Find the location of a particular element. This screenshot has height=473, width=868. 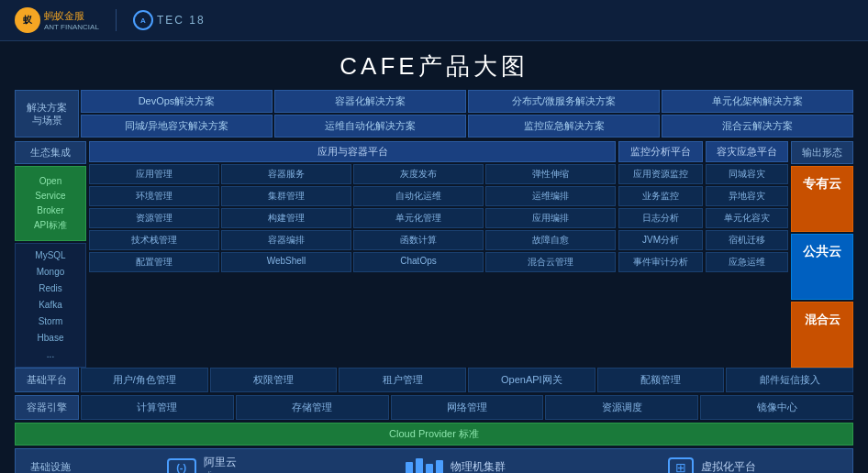

disaster-col: 容灾应急平台 同城容灾 异地容灾 单元化容灾 宿机迁移 应急运维 is located at coordinates (747, 255).